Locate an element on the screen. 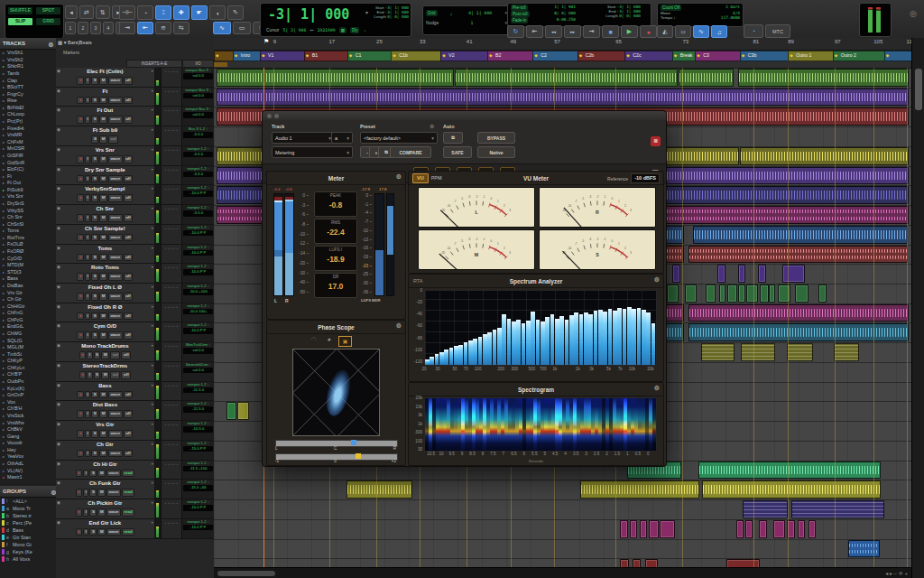 Image resolution: width=924 pixels, height=578 pixels. sidebar-track-item: ▸GtSFlR is located at coordinates (28, 156).